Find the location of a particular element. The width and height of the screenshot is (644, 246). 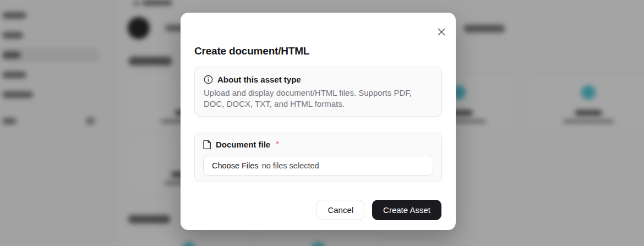

modal-footer: Cancel Create Asset is located at coordinates (318, 209).